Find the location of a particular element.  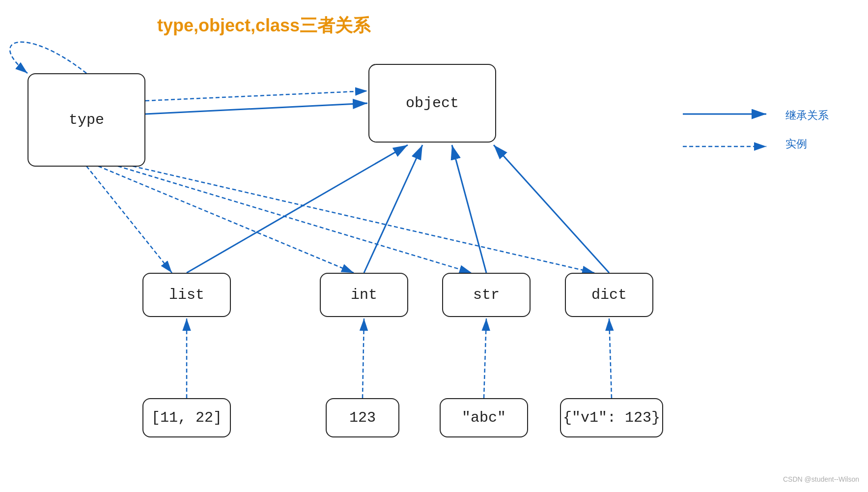

node-dict: dict is located at coordinates (609, 295).